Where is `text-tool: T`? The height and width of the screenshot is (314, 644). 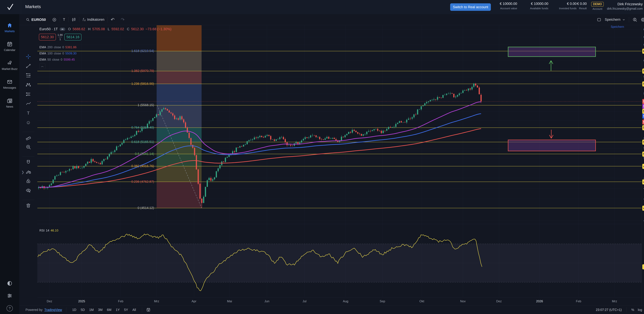 text-tool: T is located at coordinates (28, 113).